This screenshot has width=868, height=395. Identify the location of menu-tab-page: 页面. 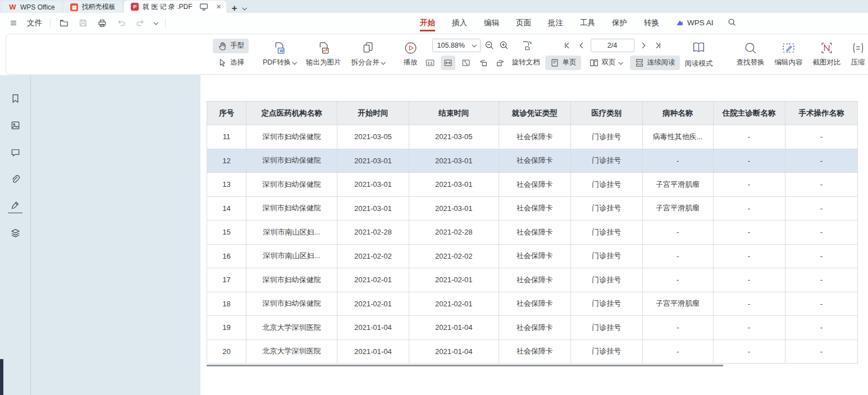
(523, 22).